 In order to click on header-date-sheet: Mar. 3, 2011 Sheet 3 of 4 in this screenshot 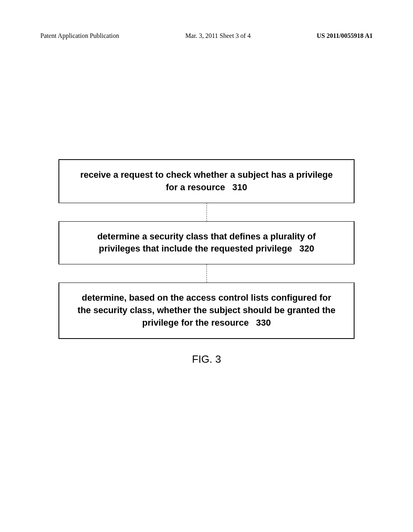, I will do `click(218, 36)`.